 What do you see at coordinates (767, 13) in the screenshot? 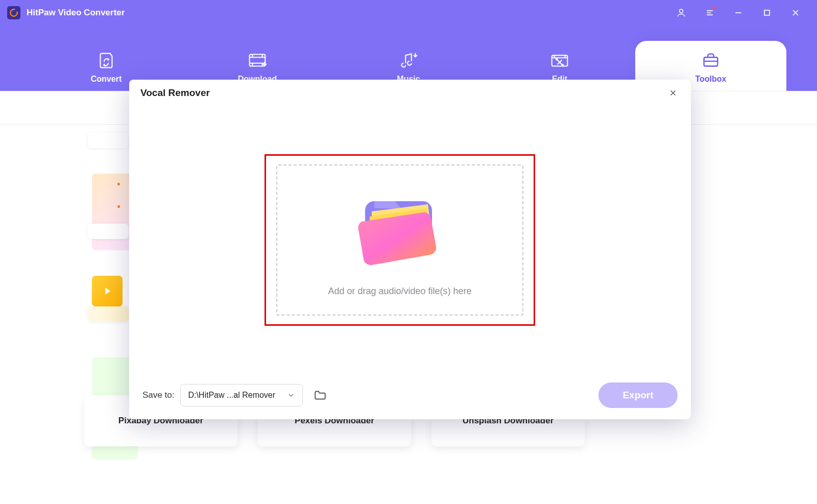
I see `maximize-button` at bounding box center [767, 13].